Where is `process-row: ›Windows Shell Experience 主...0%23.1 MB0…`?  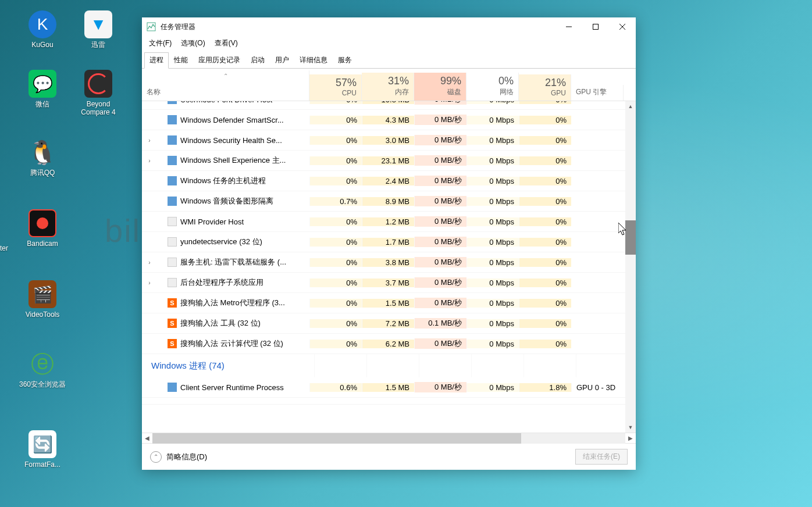
process-row: ›Windows Shell Experience 主...0%23.1 MB0… is located at coordinates (384, 160).